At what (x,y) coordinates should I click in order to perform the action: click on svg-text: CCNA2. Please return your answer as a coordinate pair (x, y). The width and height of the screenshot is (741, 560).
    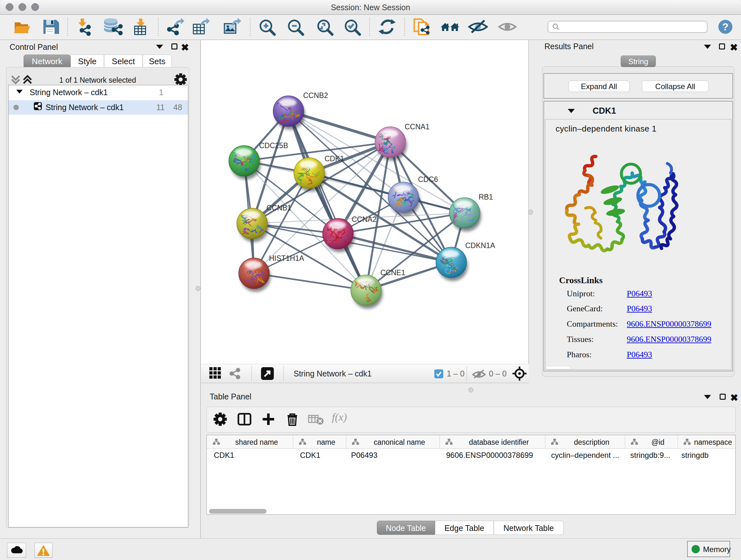
    Looking at the image, I should click on (364, 219).